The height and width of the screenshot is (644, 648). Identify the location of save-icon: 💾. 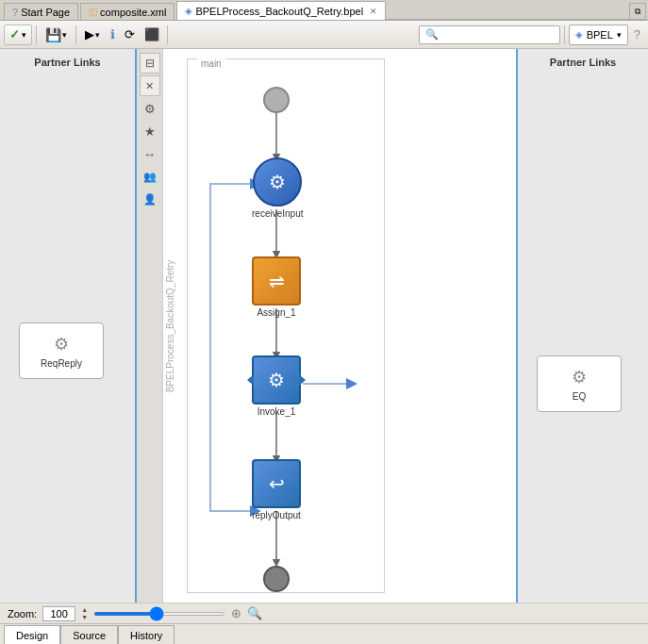
(53, 35).